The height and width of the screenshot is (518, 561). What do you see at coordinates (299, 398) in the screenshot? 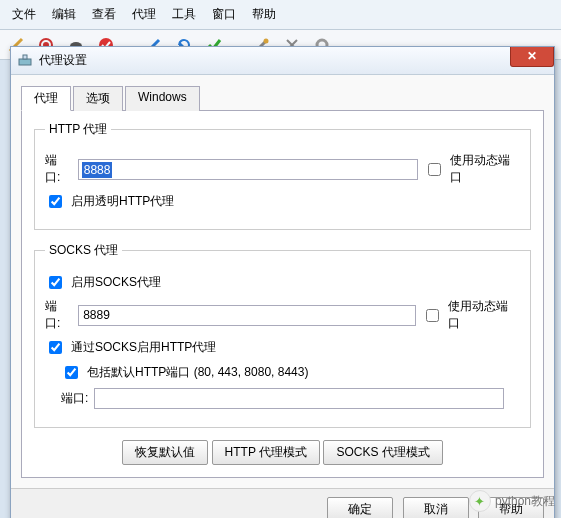
I see `socks-port3-input` at bounding box center [299, 398].